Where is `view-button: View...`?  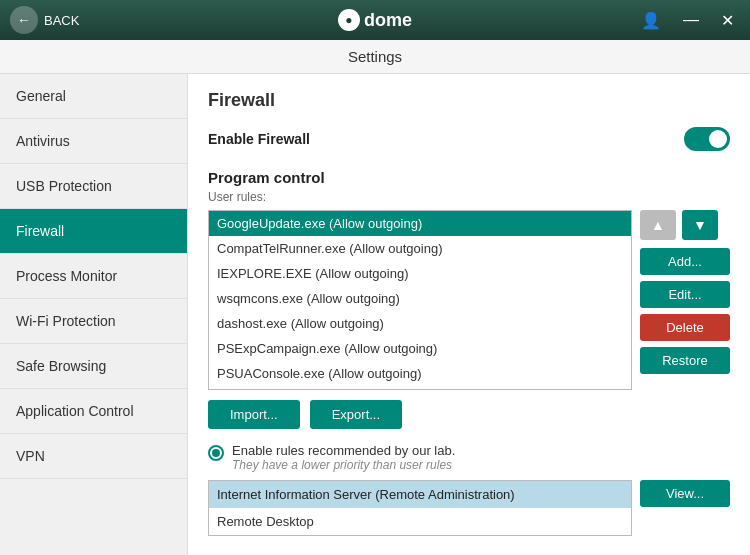
view-button: View... is located at coordinates (685, 494).